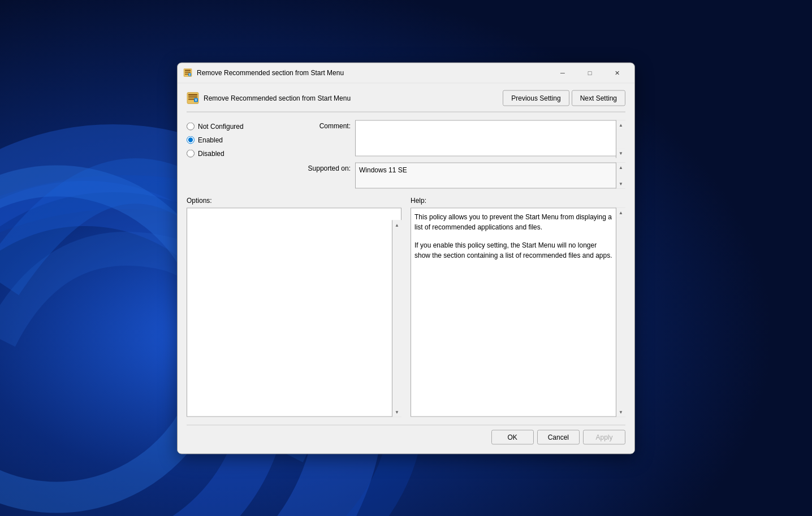 The width and height of the screenshot is (812, 516). What do you see at coordinates (397, 225) in the screenshot?
I see `options-scroll-up: ▲` at bounding box center [397, 225].